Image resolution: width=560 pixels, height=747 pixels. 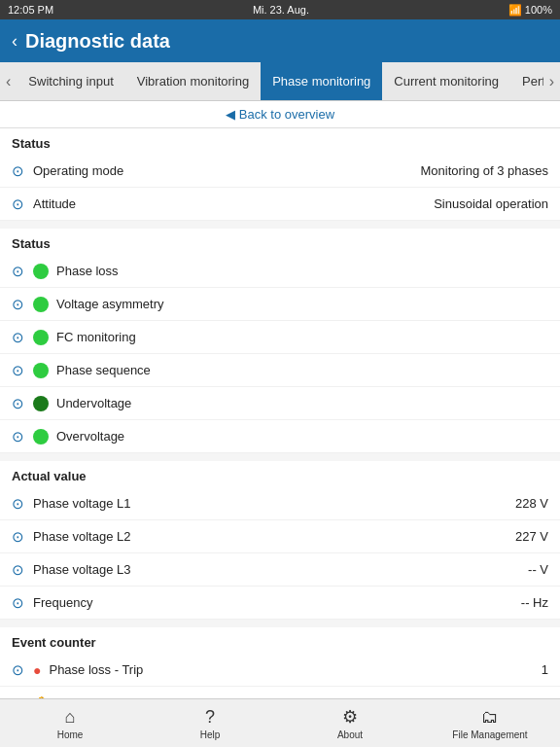 I want to click on divider1, so click(x=280, y=225).